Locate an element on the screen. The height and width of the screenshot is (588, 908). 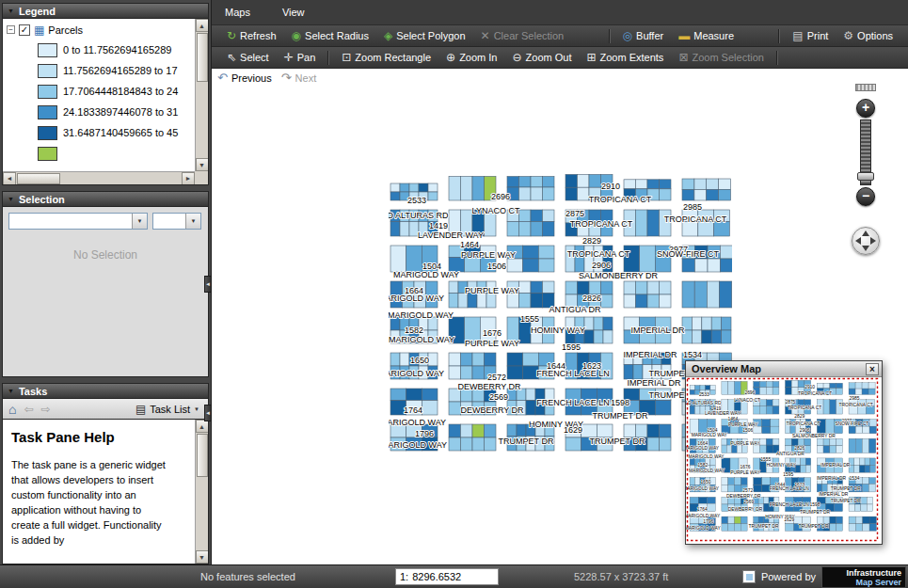
scale-input is located at coordinates (450, 577).